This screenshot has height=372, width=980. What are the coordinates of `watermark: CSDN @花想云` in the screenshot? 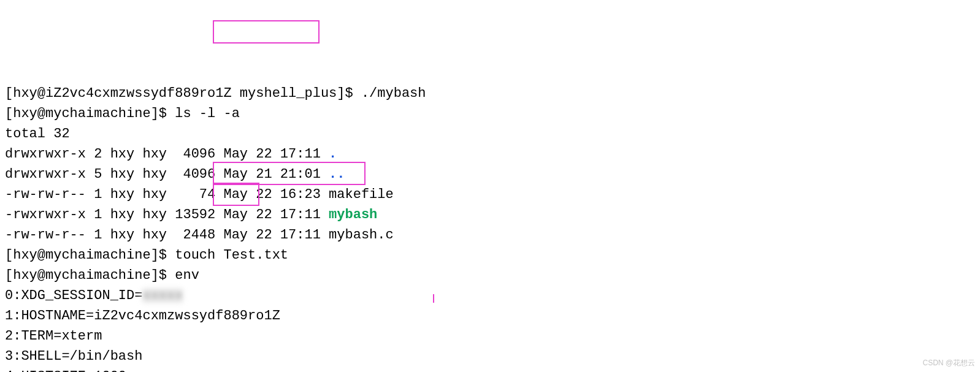 It's located at (949, 363).